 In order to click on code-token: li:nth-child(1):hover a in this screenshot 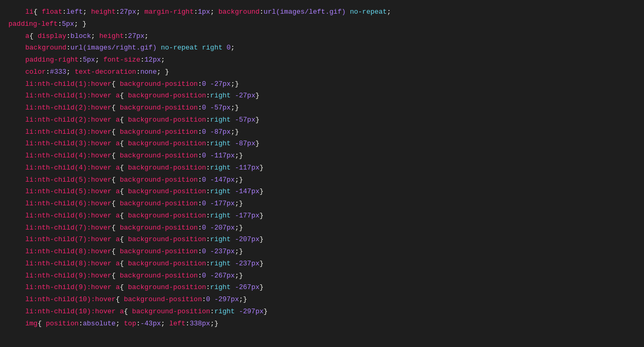, I will do `click(73, 96)`.